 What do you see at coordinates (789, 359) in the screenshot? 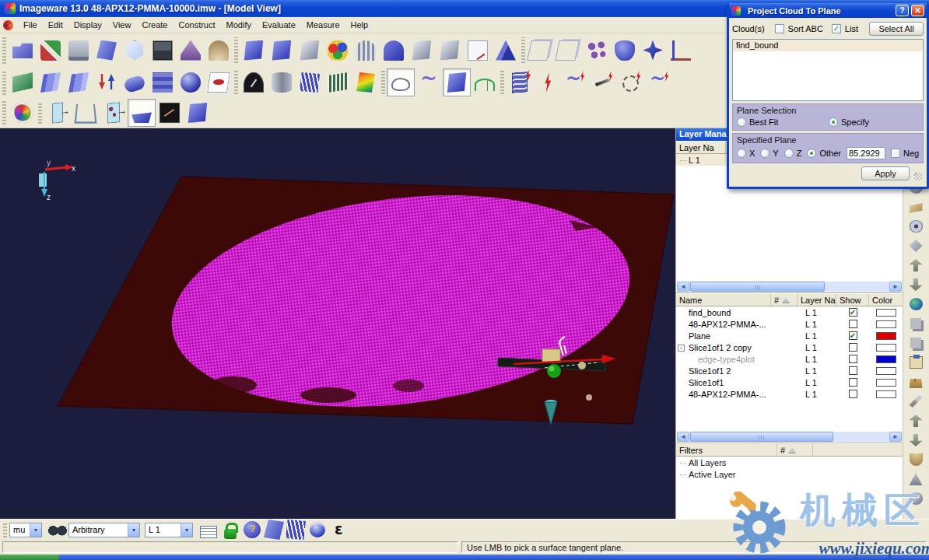
I see `table-row: edge-type4plotL 1` at bounding box center [789, 359].